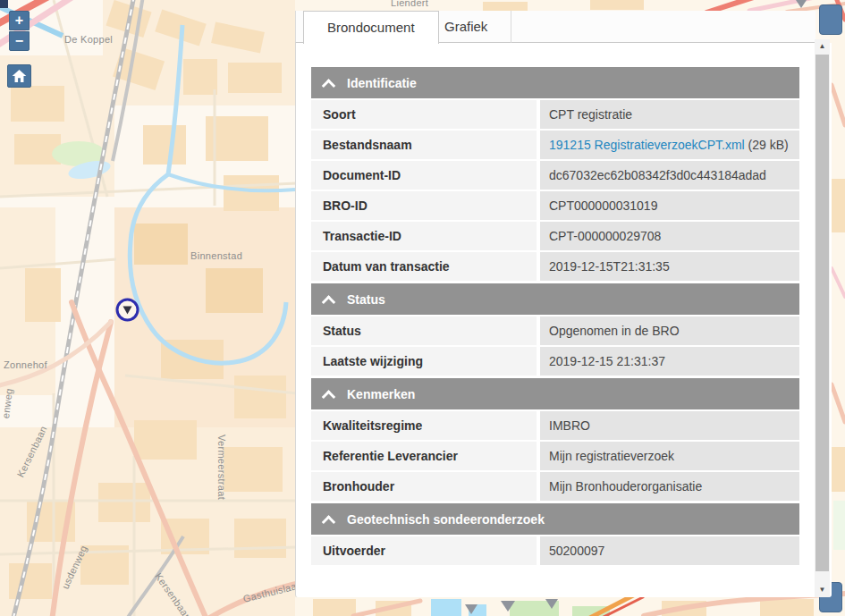  I want to click on detail-row: Bestandsnaam191215 RegistratieverzoekCPT…, so click(555, 145).